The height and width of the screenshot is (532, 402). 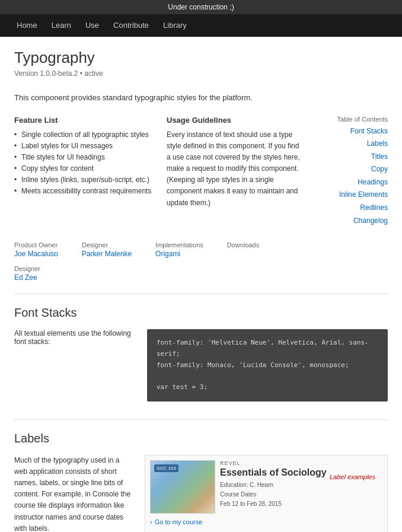 I want to click on course-dates-label: Course Dates, so click(x=238, y=495).